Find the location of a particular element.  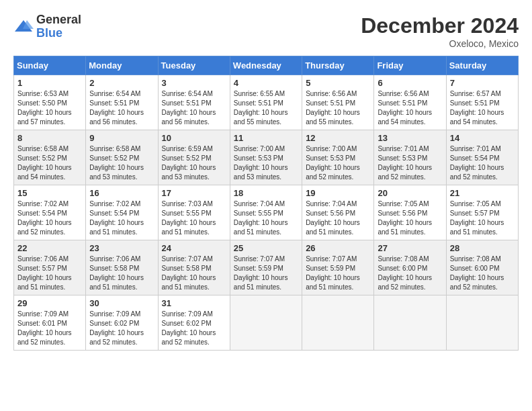

calendar-week-row: 1 Sunrise: 6:53 AM Sunset: 5:50 PM Dayli… is located at coordinates (266, 103).